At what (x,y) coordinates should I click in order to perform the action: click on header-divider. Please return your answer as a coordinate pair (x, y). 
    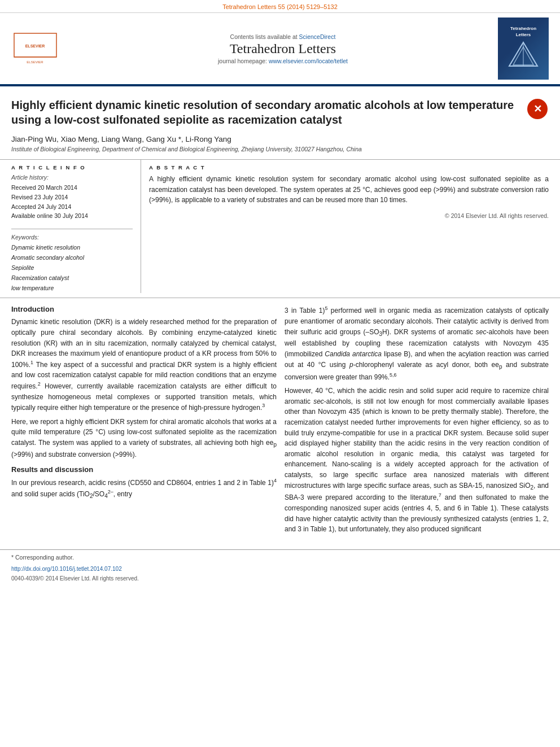
    Looking at the image, I should click on (280, 86).